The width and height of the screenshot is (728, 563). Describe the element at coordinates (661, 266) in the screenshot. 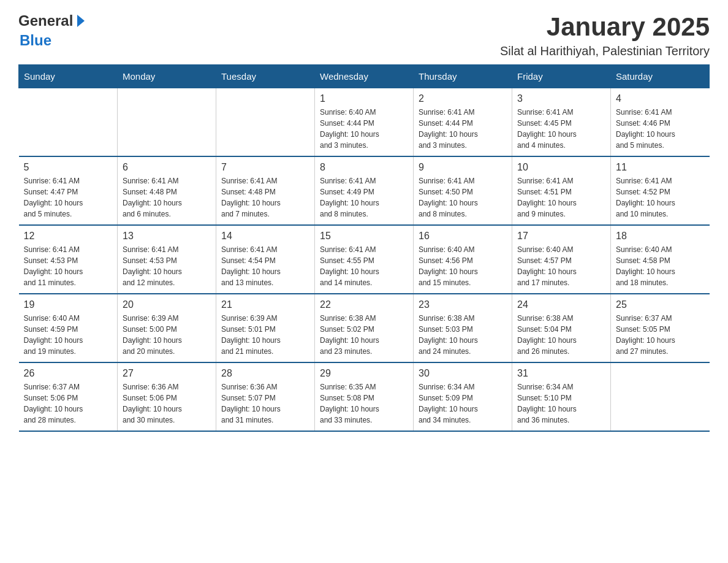

I see `day-info: Sunrise: 6:40 AMSunset: 4:58 PMDaylight:…` at that location.